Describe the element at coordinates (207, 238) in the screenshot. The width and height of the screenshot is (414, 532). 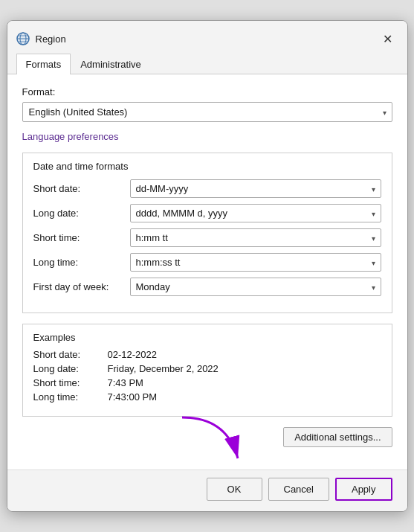
I see `short-time-row: Short time: h:mm tt ▾` at that location.